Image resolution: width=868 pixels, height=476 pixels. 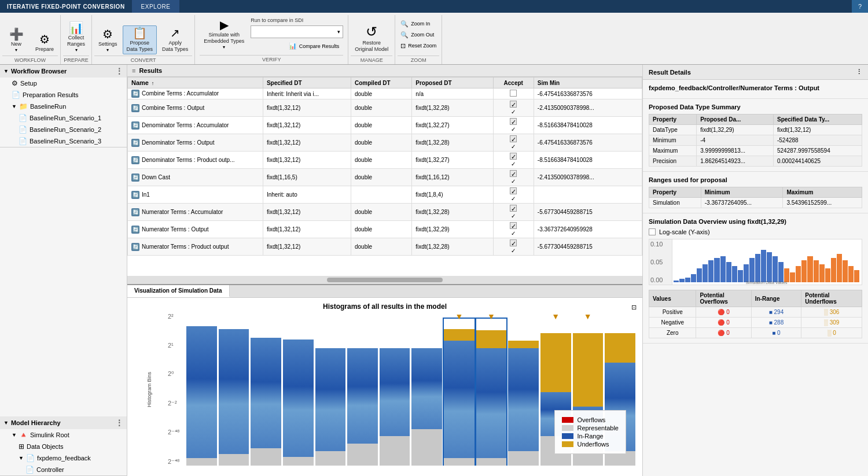 What do you see at coordinates (64, 458) in the screenshot?
I see `sidebar-item-fxpdemo: ▼ 📄 fxpdemo_feedback` at bounding box center [64, 458].